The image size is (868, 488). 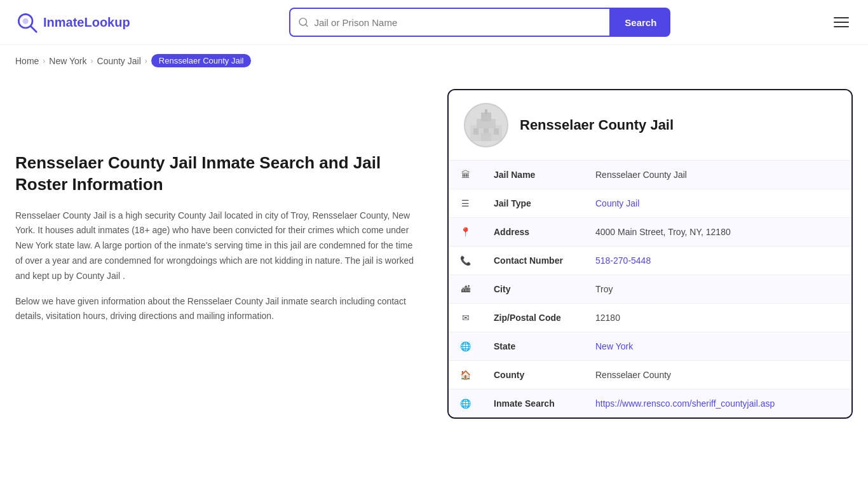 I want to click on row-label: Jail Name, so click(x=533, y=175).